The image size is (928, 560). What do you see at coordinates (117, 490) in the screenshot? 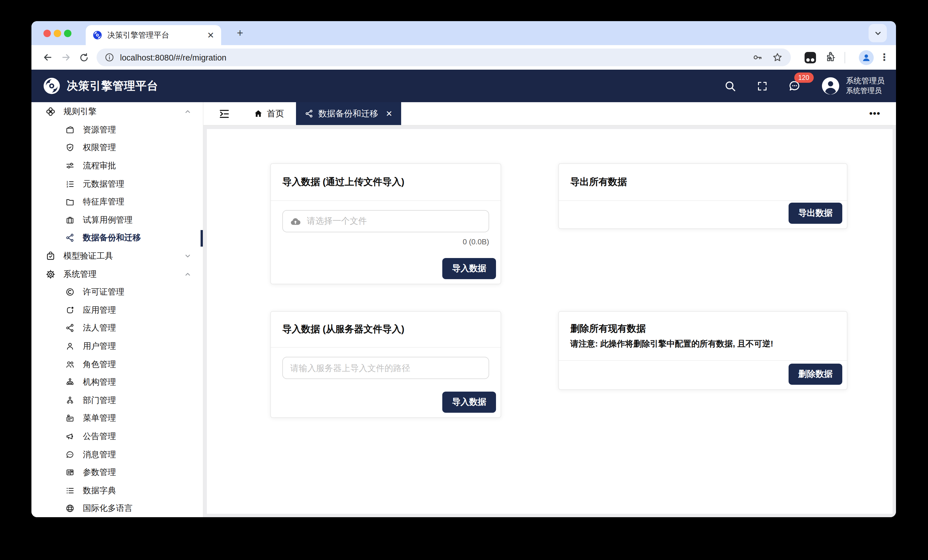
I see `sidebar-item-dict: 数据字典` at bounding box center [117, 490].